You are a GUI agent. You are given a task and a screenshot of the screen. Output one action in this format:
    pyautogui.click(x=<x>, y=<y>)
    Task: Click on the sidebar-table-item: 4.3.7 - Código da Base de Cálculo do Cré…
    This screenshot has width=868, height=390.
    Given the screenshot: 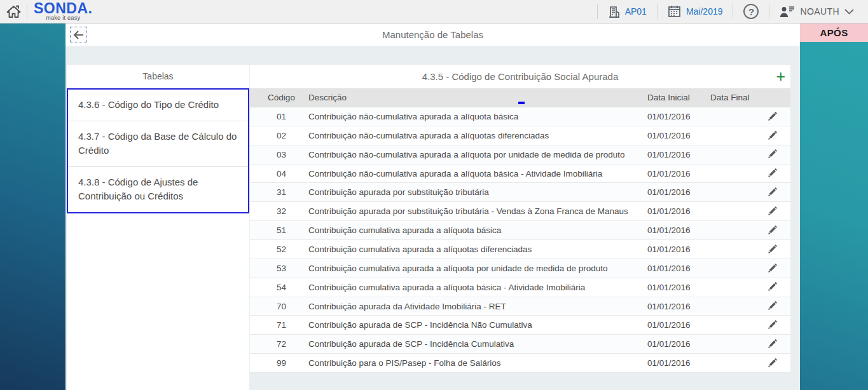 What is the action you would take?
    pyautogui.click(x=158, y=144)
    